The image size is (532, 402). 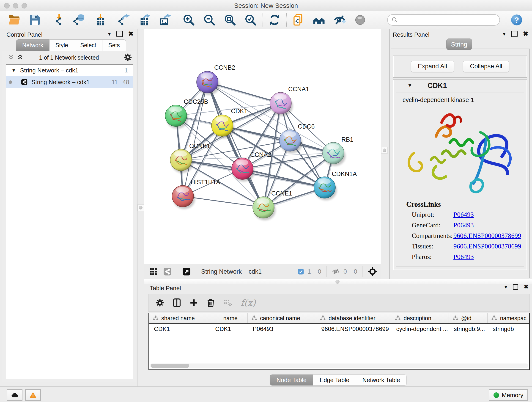 I want to click on network-node-cdkn1a, so click(x=325, y=188).